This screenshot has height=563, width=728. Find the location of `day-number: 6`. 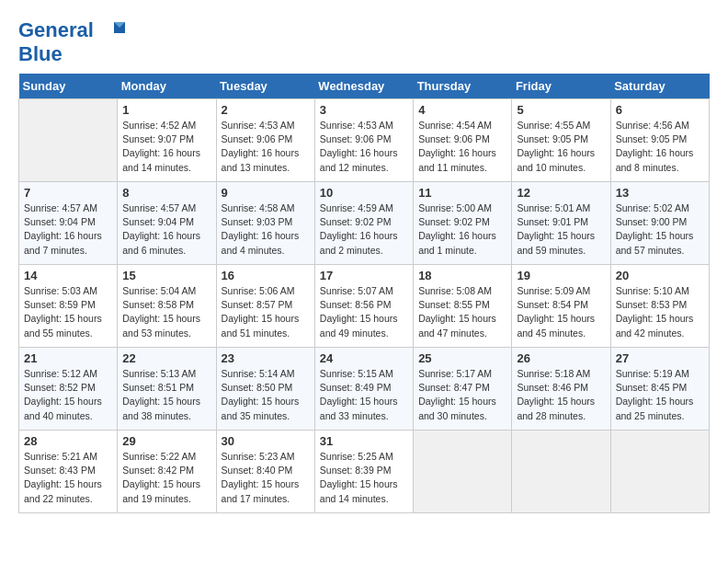

day-number: 6 is located at coordinates (660, 110).